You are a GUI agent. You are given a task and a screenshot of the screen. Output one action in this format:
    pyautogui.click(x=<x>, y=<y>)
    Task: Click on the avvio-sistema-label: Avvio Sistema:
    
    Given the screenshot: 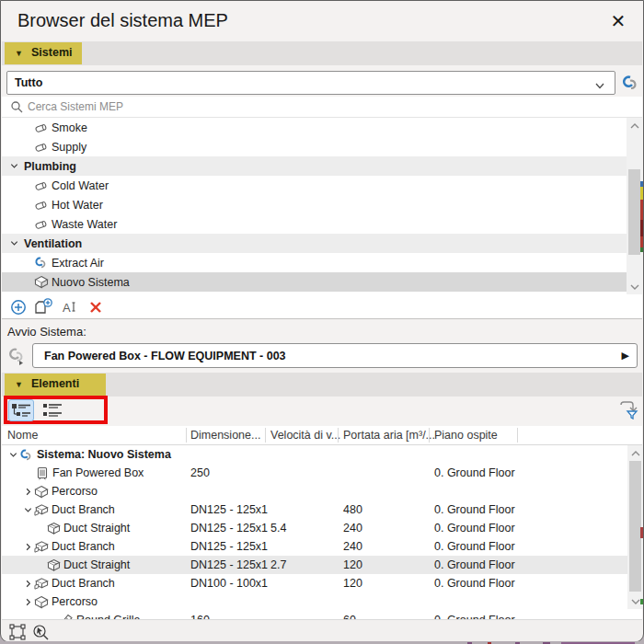 What is the action you would take?
    pyautogui.click(x=47, y=331)
    